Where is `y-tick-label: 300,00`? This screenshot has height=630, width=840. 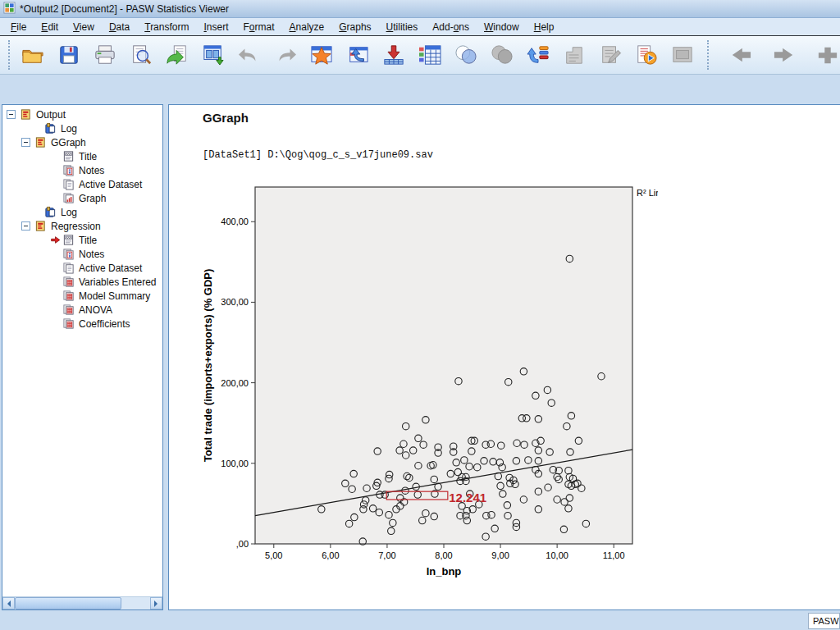 y-tick-label: 300,00 is located at coordinates (235, 302).